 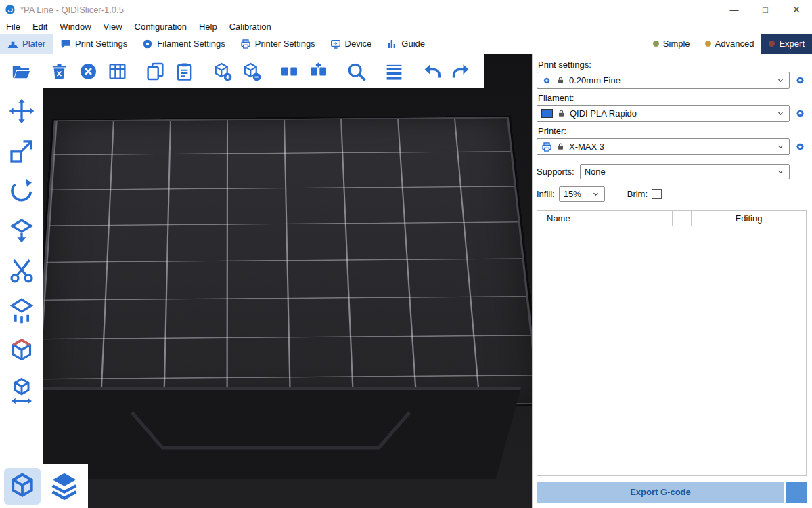 I want to click on filament-settings-icon, so click(x=148, y=44).